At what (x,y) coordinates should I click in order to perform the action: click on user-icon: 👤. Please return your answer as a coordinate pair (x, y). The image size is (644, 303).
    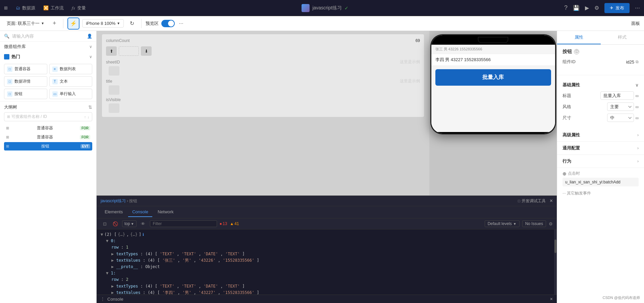
    Looking at the image, I should click on (90, 36).